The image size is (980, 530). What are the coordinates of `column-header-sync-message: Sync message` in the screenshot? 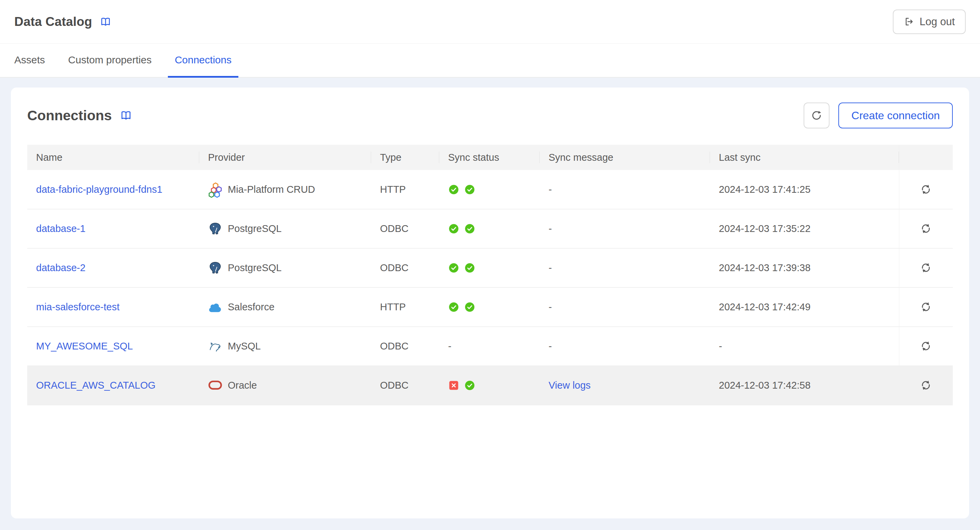 It's located at (625, 158).